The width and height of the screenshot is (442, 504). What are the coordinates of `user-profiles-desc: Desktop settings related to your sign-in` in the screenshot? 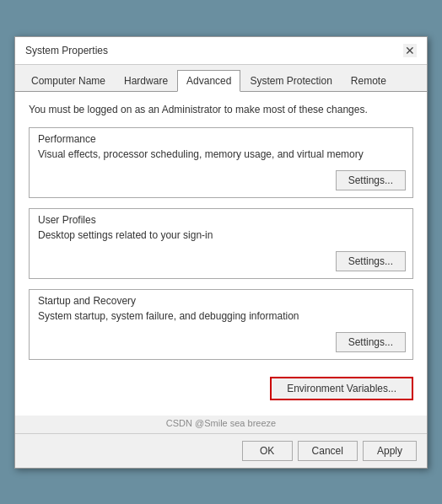 It's located at (221, 238).